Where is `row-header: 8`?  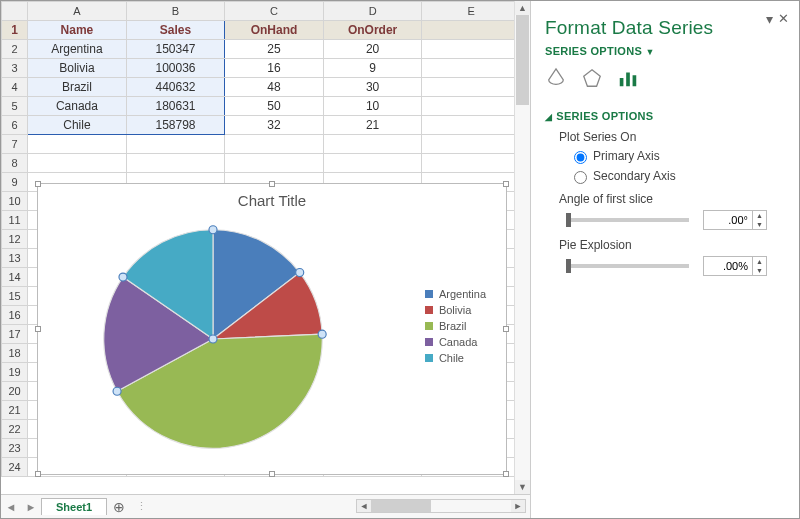 row-header: 8 is located at coordinates (15, 164).